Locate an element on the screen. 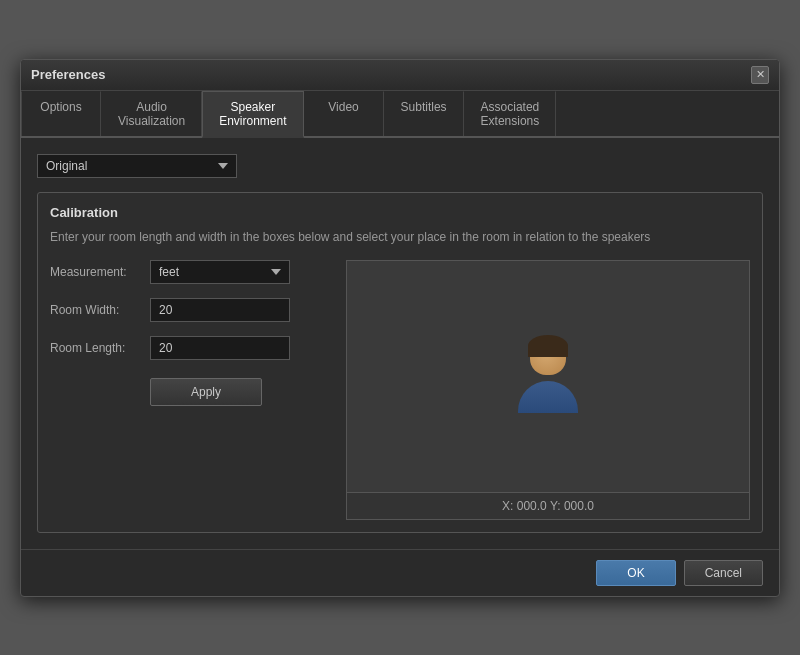 This screenshot has width=800, height=655. cancel-button: Cancel is located at coordinates (724, 573).